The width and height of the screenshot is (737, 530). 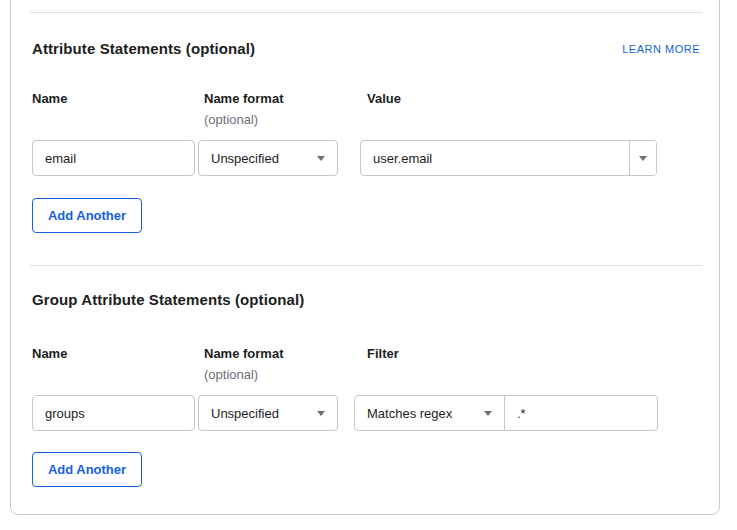 I want to click on group-attribute-name-format-value: Unspecified, so click(x=245, y=414).